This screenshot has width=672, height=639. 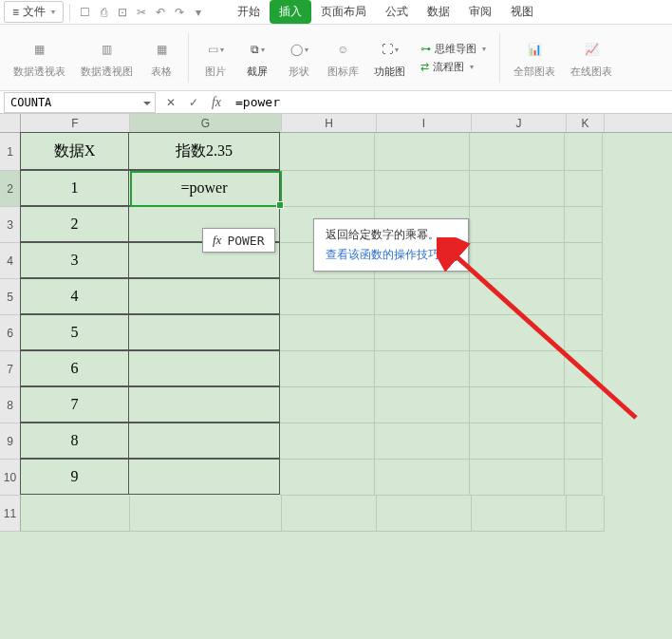 What do you see at coordinates (290, 11) in the screenshot?
I see `tab-insert: 插入` at bounding box center [290, 11].